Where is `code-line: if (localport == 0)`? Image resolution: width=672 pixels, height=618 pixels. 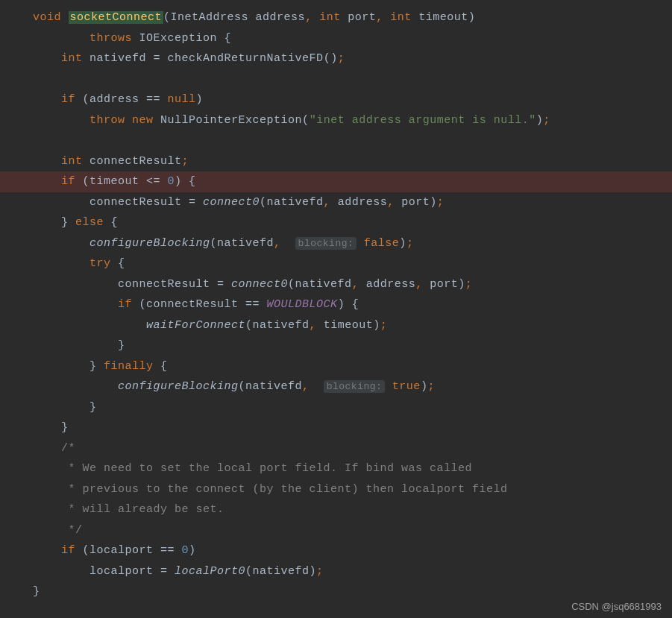
code-line: if (localport == 0) is located at coordinates (336, 551).